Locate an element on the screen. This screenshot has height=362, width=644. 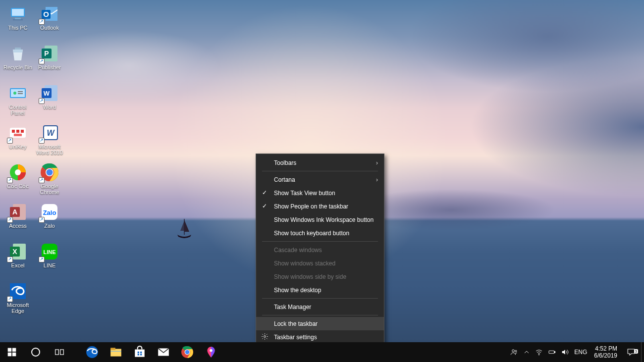
desktop-icon-recycle-bin: Recycle Bin is located at coordinates (18, 61).